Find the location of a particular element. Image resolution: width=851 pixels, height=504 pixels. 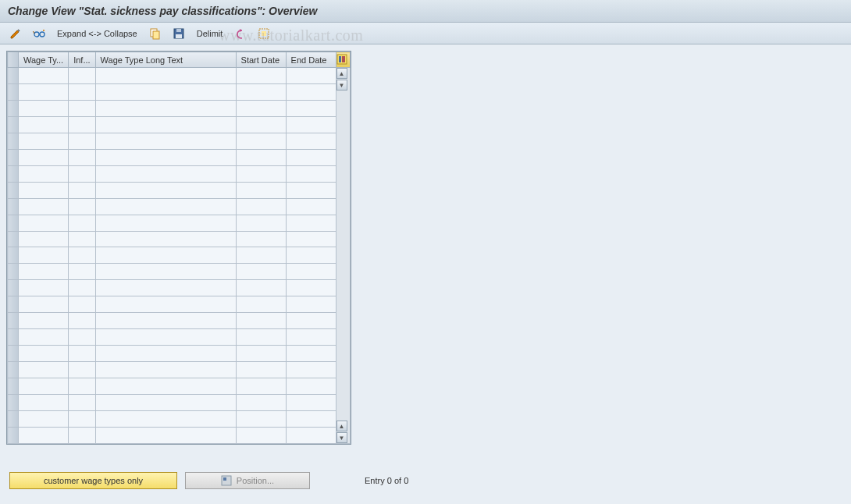

table-config-button is located at coordinates (343, 60).